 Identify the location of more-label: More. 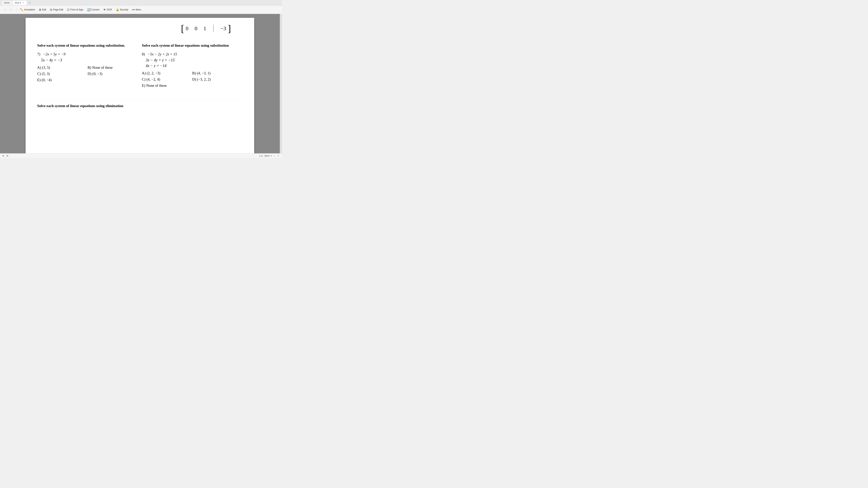
(138, 10).